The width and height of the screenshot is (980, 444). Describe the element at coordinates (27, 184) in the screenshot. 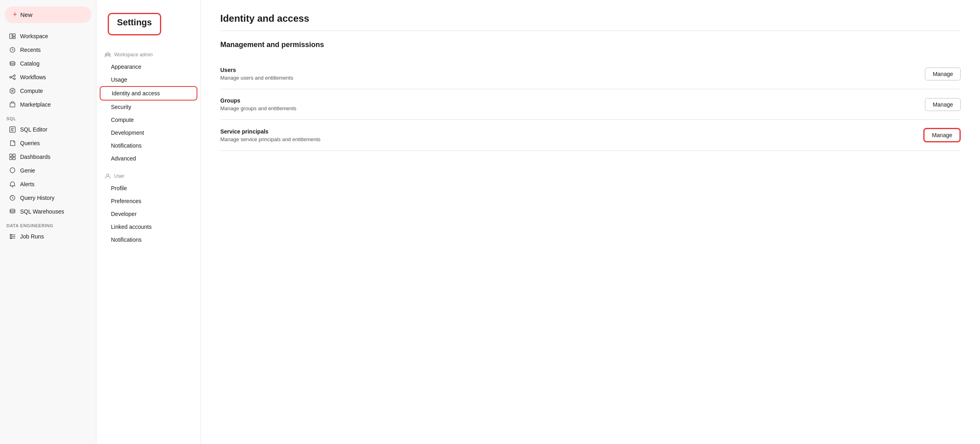

I see `sidebar-item-alerts-label: Alerts` at that location.